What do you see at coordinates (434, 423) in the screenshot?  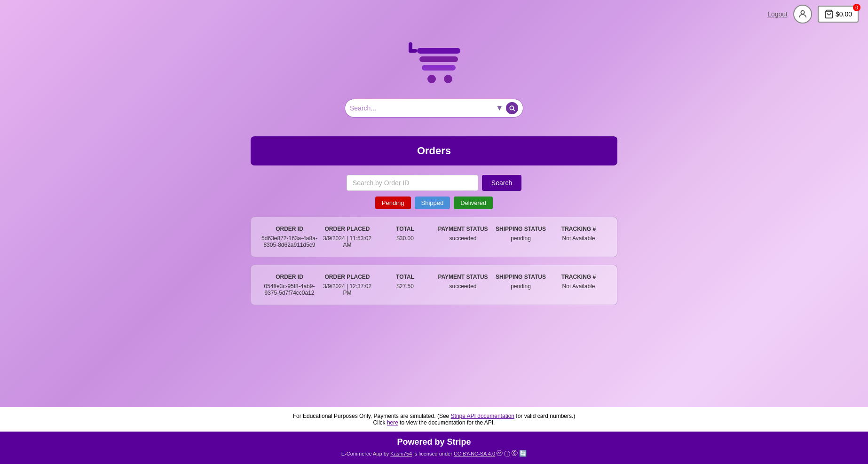 I see `footer-notice-line2: Click here to view the documentation for…` at bounding box center [434, 423].